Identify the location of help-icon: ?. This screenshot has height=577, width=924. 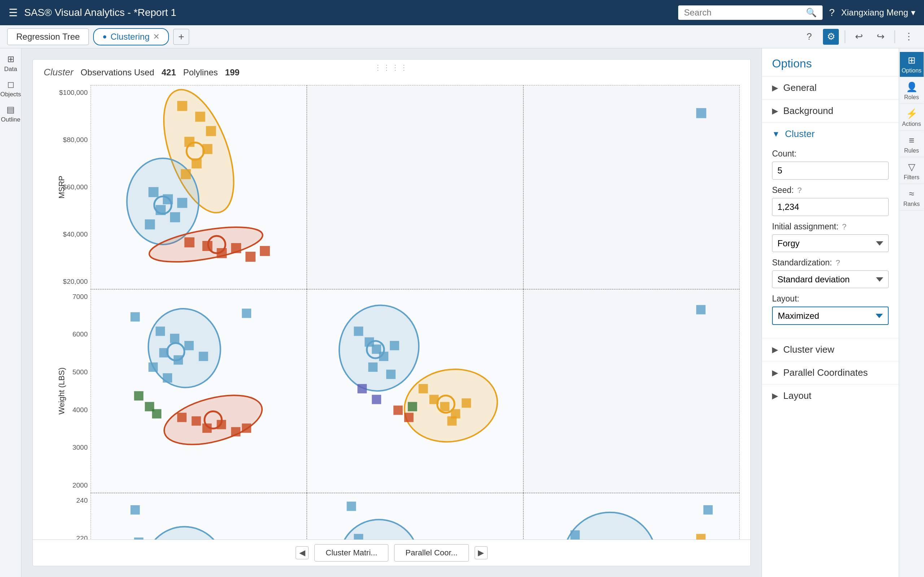
(832, 13).